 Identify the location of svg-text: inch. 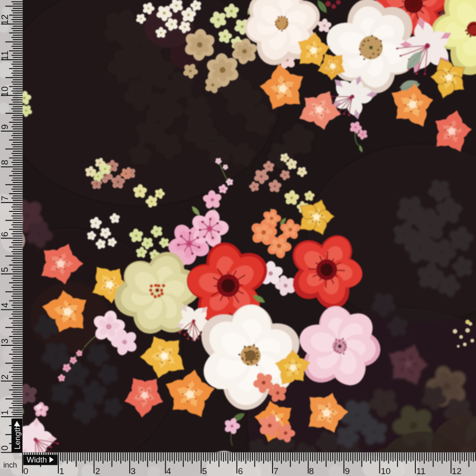
(10, 465).